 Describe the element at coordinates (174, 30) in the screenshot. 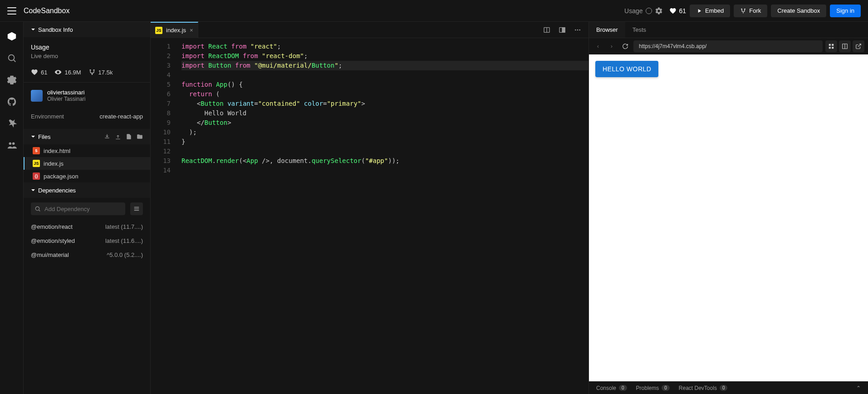

I see `tab-index-js: JS index.js ×` at that location.